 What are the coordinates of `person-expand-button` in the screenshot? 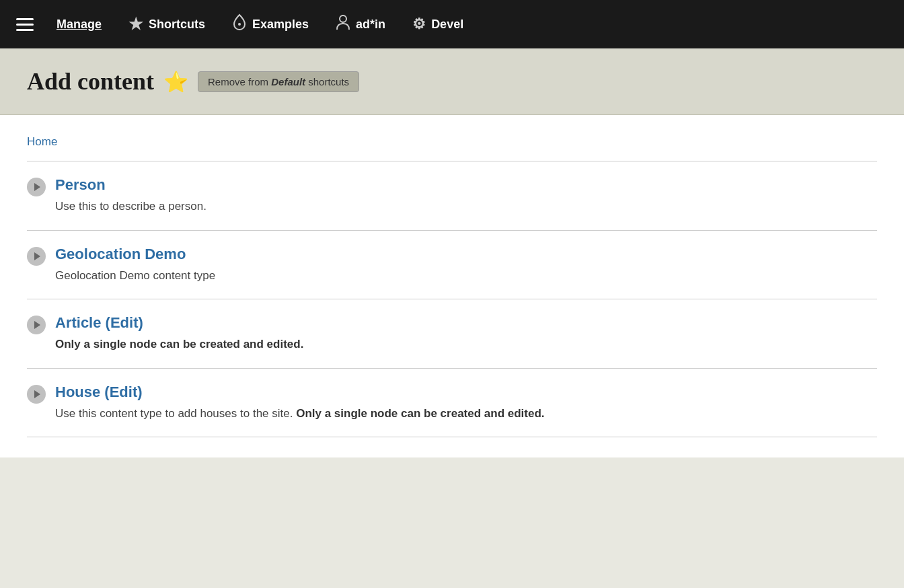 It's located at (36, 187).